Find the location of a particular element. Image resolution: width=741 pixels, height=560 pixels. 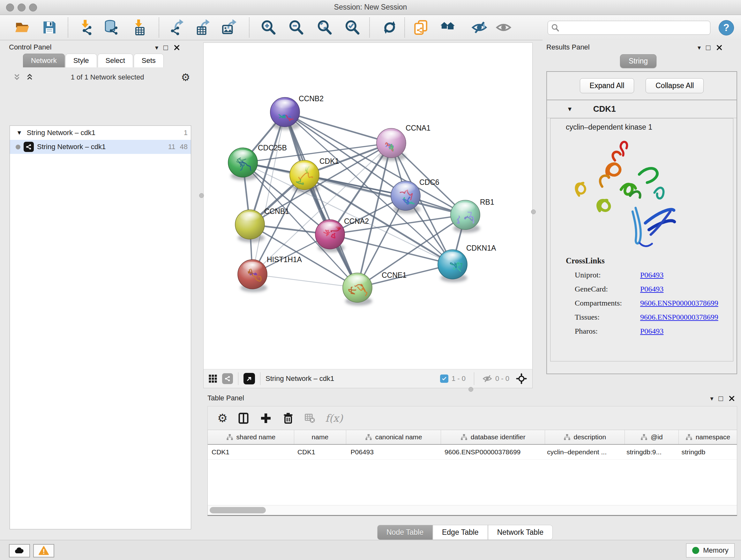

crosslinks-section: CrossLinks Uniprot: P06493 GeneCard: P06… is located at coordinates (642, 296).